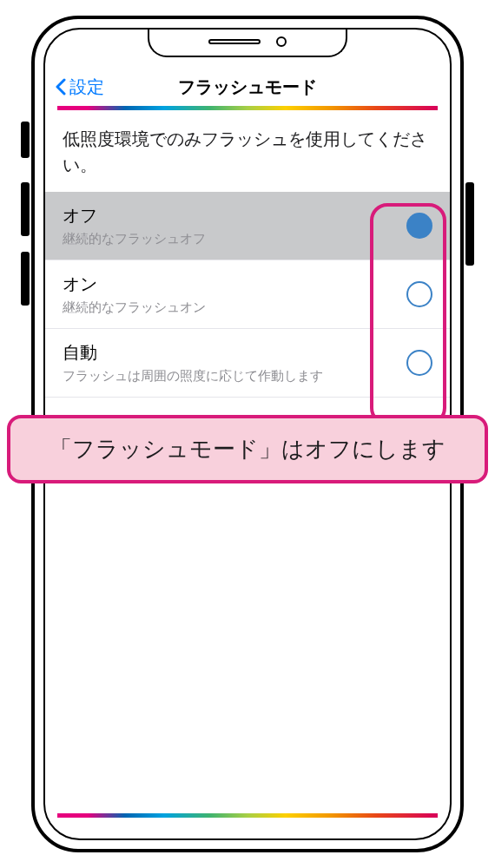 The image size is (495, 868). Describe the element at coordinates (470, 224) in the screenshot. I see `power-button` at that location.